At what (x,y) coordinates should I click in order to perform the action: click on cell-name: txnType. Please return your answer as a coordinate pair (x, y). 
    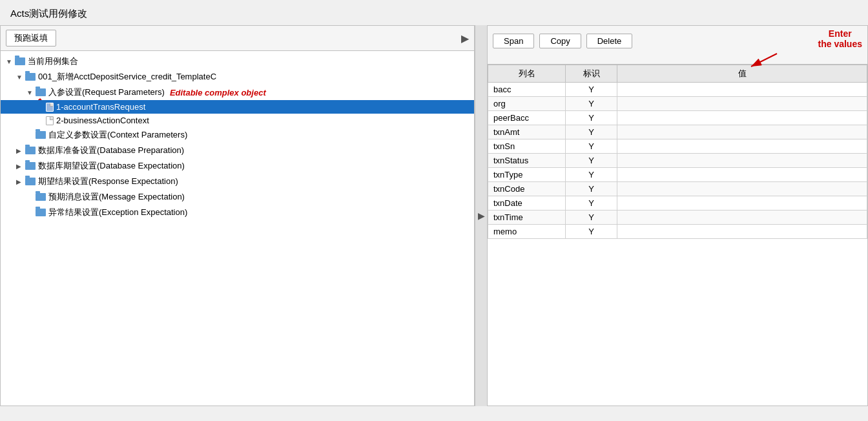
    Looking at the image, I should click on (527, 175).